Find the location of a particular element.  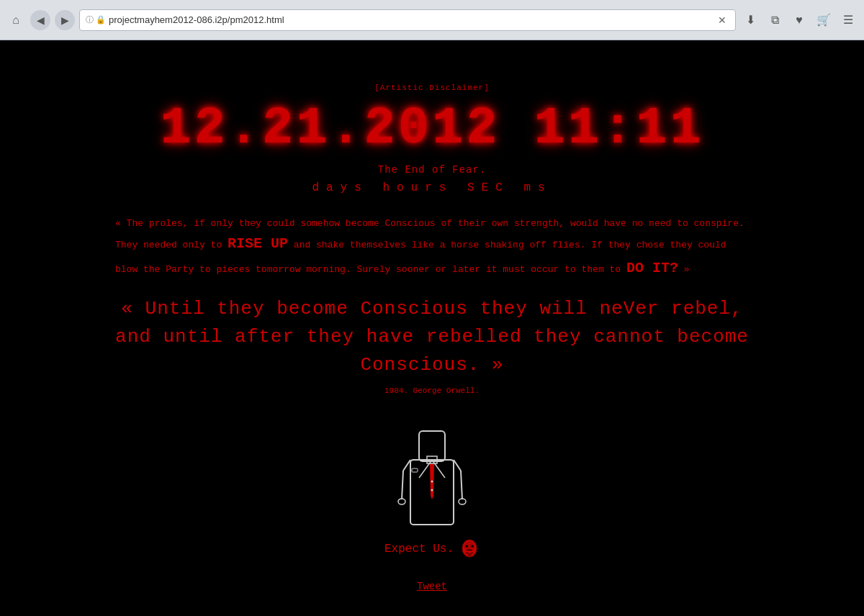

bookmark-button: ♥ is located at coordinates (799, 20).